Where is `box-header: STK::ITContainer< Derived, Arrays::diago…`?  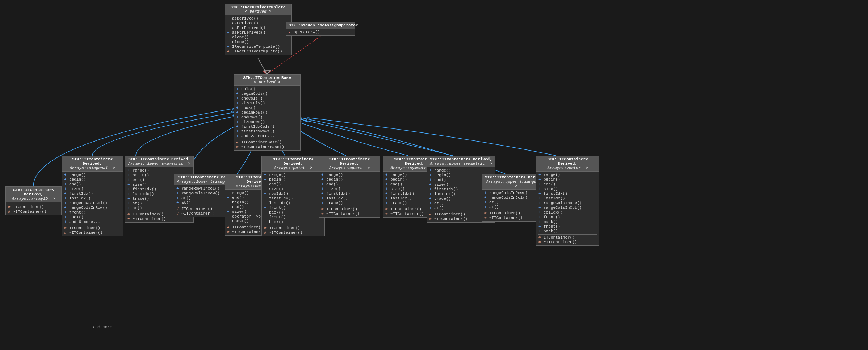
box-header: STK::ITContainer< Derived, Arrays::diago… is located at coordinates (92, 164).